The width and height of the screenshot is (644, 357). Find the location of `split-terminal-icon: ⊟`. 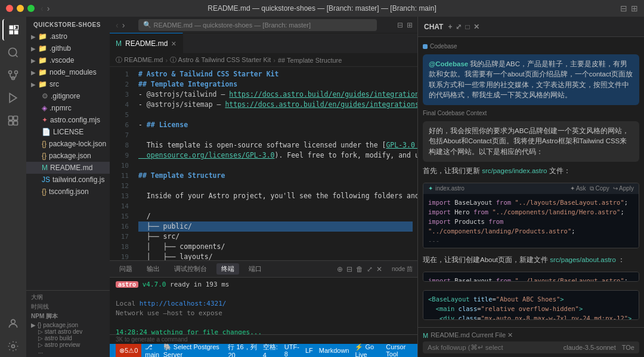

split-terminal-icon: ⊟ is located at coordinates (349, 269).